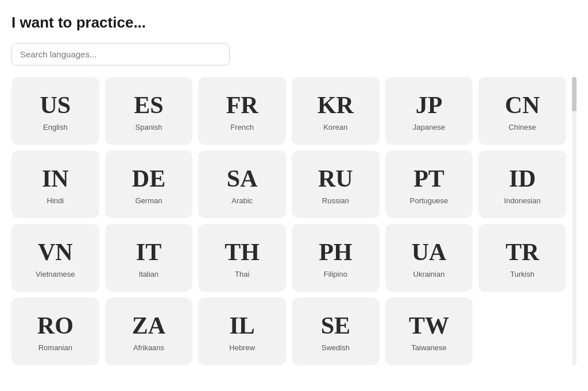  What do you see at coordinates (242, 348) in the screenshot?
I see `language-name: Hebrew` at bounding box center [242, 348].